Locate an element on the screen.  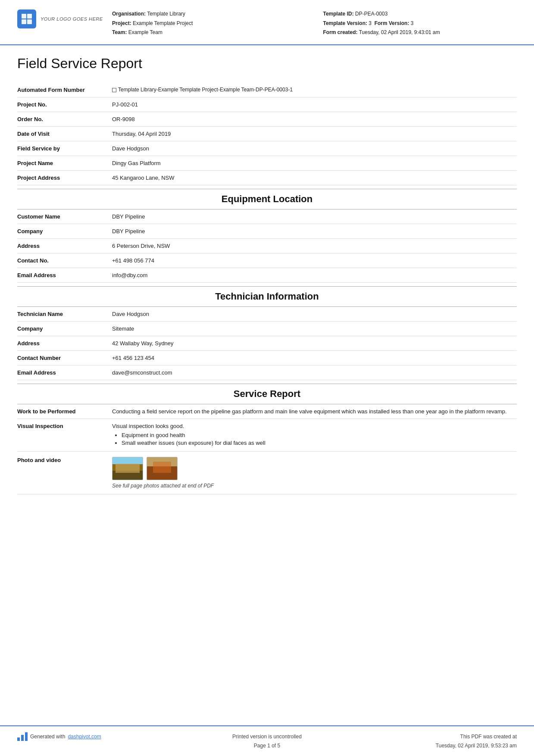
field-automated-form: Automated Form Number Template Library-E… is located at coordinates (267, 90).